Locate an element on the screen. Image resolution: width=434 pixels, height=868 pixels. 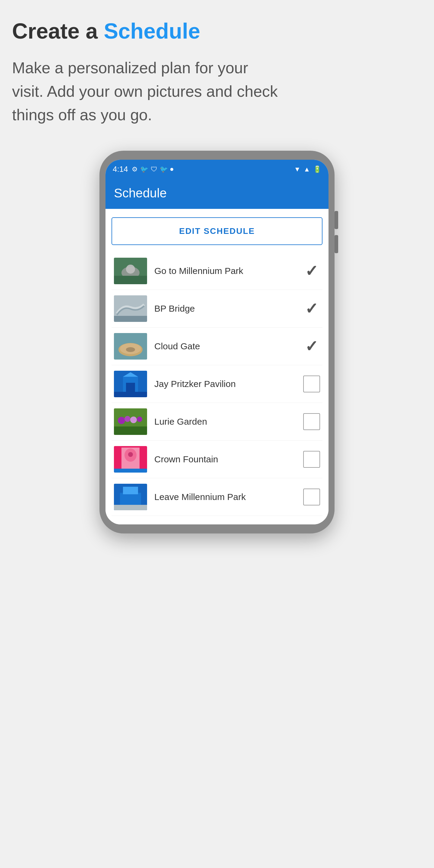
item-label-cloud-gate: Cloud Gate is located at coordinates (229, 346).